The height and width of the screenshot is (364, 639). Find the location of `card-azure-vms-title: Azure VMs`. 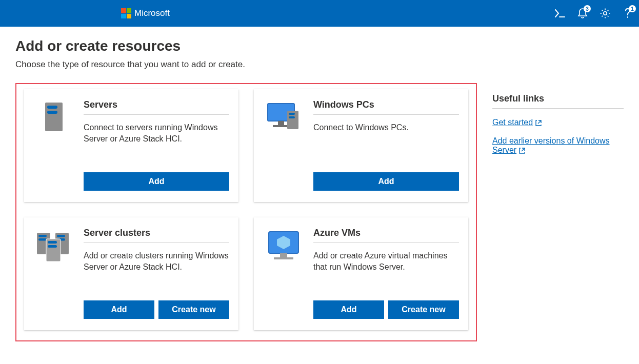

card-azure-vms-title: Azure VMs is located at coordinates (386, 235).